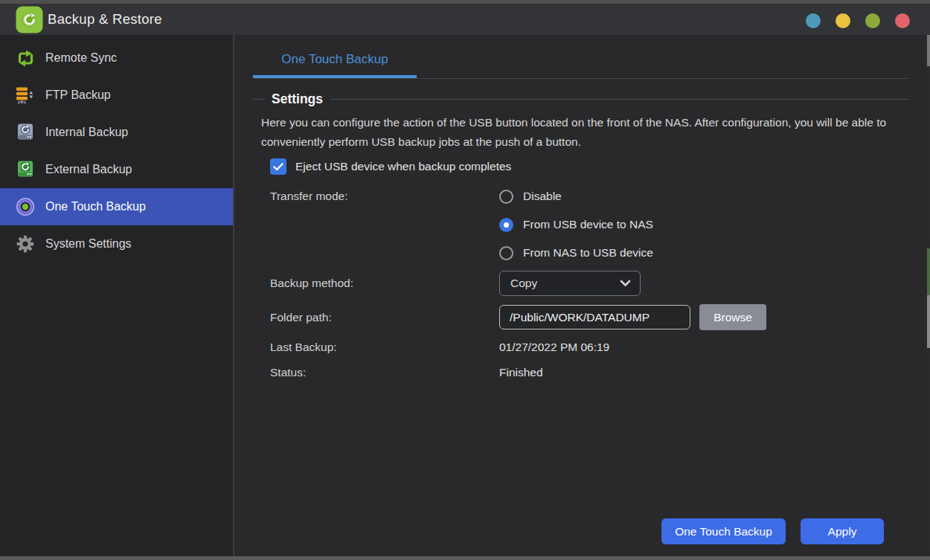 The height and width of the screenshot is (560, 930). What do you see at coordinates (813, 21) in the screenshot?
I see `status-dot-blue` at bounding box center [813, 21].